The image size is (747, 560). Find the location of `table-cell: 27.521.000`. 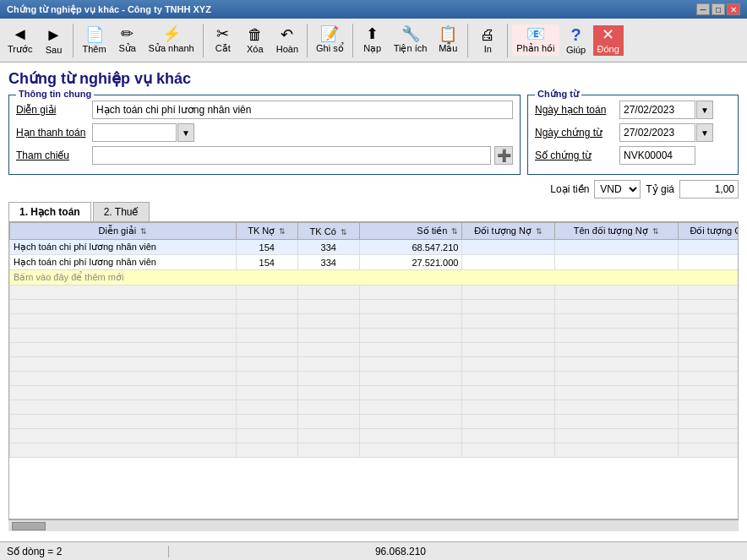

table-cell: 27.521.000 is located at coordinates (411, 263).